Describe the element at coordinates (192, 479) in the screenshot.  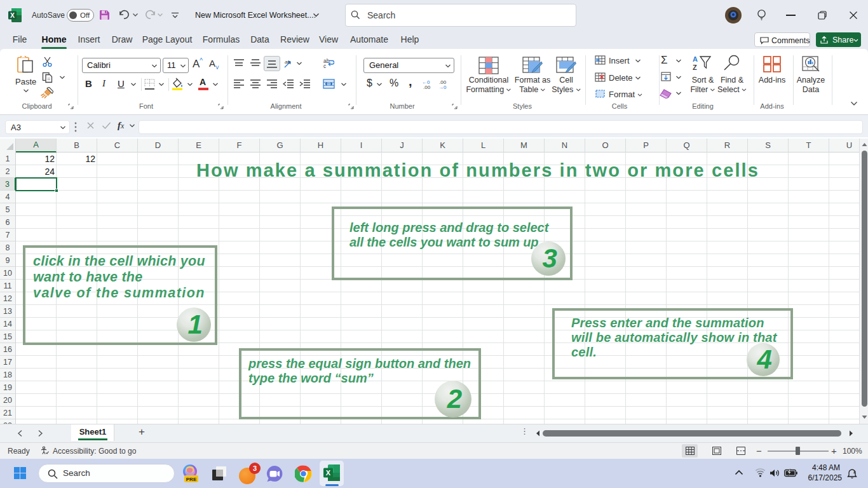
I see `svg-text: PRE` at that location.